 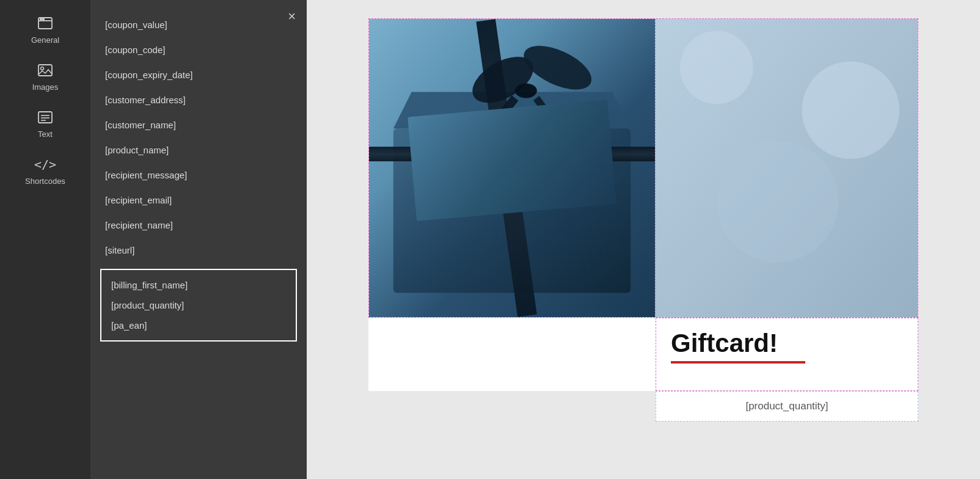 I want to click on shortcode-pa-ean: [pa_ean], so click(x=199, y=325).